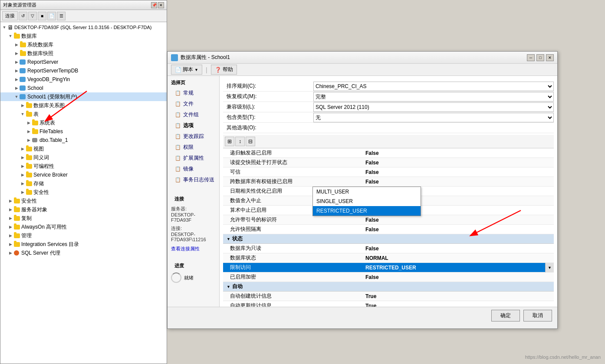 This screenshot has height=364, width=605. Describe the element at coordinates (506, 316) in the screenshot. I see `ok-button: 确定` at that location.